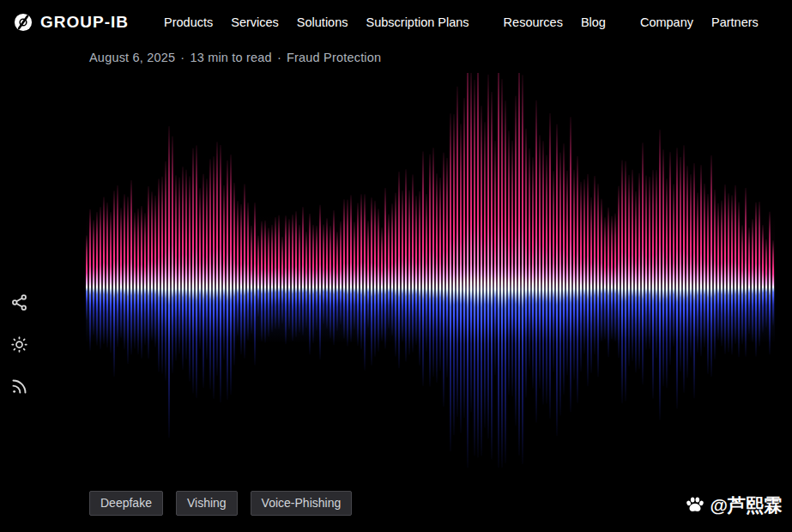  I want to click on share-icon, so click(19, 302).